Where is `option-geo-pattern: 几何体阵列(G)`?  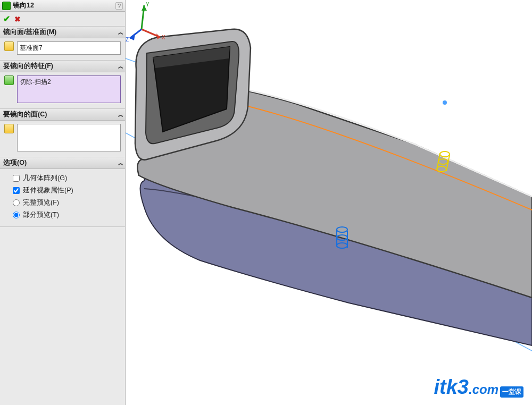
option-geo-pattern: 几何体阵列(G) is located at coordinates (63, 179).